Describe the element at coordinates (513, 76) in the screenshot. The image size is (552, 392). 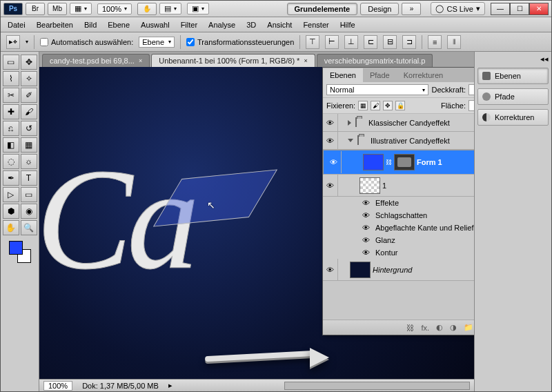
I see `dock-ebenen-button: Ebenen` at that location.